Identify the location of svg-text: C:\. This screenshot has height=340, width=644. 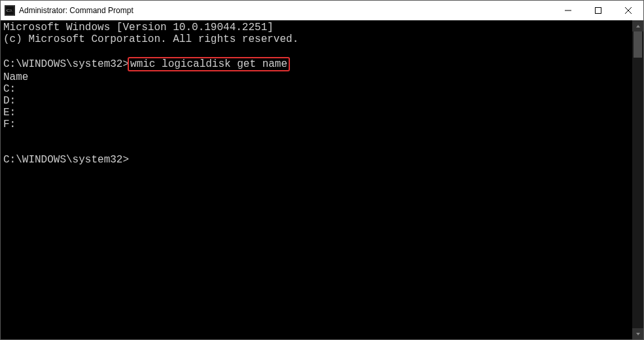
(9, 10).